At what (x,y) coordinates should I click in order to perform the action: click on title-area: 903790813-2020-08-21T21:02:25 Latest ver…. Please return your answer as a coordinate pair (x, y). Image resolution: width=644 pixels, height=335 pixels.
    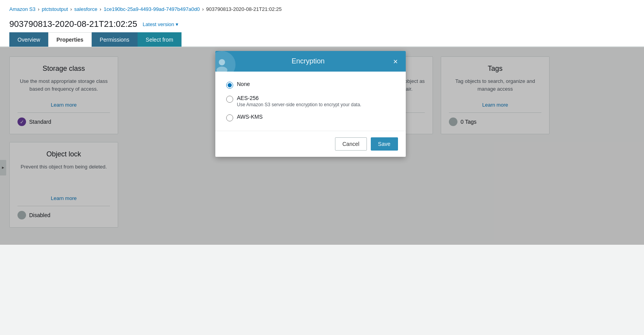
    Looking at the image, I should click on (322, 22).